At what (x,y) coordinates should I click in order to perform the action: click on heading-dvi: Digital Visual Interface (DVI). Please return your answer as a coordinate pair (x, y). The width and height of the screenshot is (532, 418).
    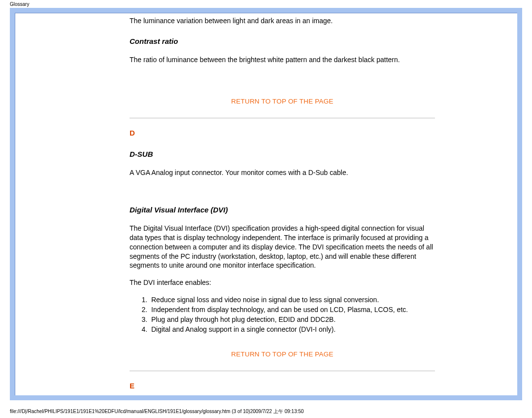
    Looking at the image, I should click on (282, 210).